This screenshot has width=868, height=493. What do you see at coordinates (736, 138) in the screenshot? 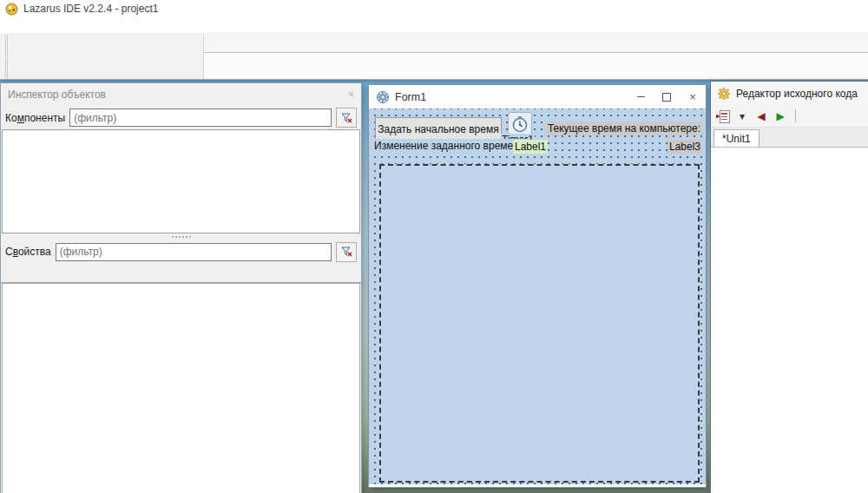
I see `tab-unit1: *Unit1` at bounding box center [736, 138].